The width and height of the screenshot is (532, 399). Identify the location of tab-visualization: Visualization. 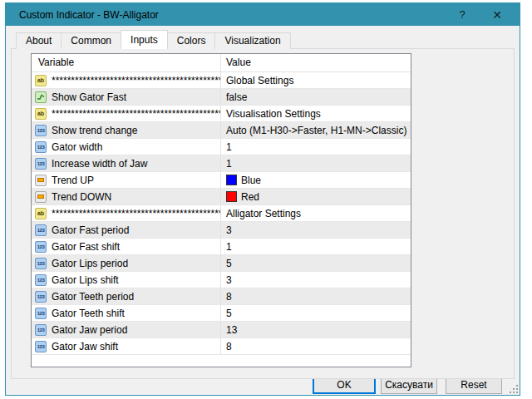
(253, 41).